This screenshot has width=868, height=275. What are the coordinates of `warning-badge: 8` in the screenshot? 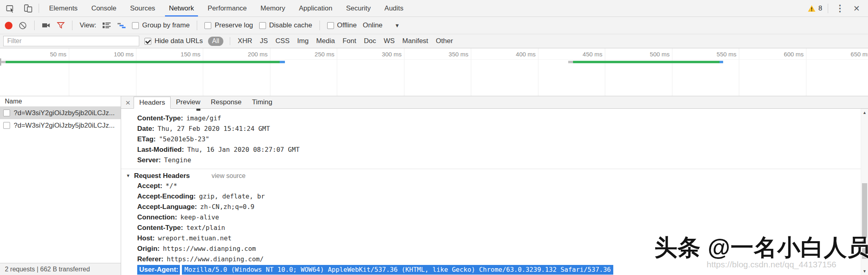 It's located at (815, 8).